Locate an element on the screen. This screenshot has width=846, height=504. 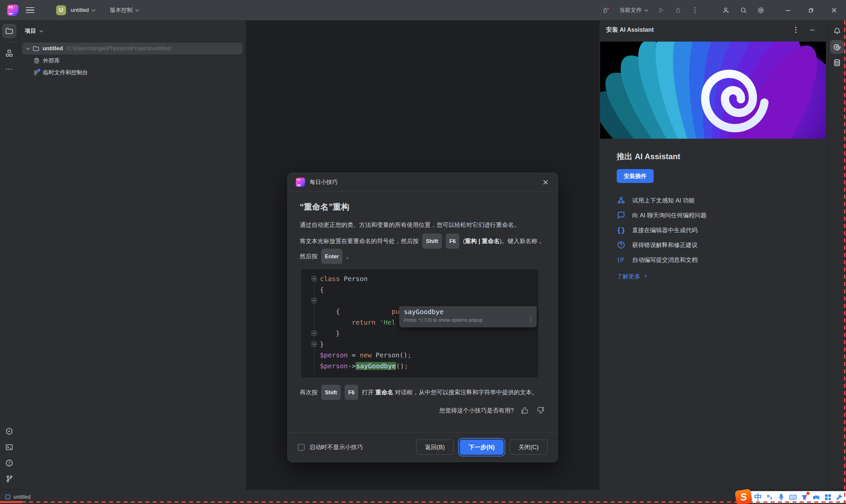
project-avatar: U is located at coordinates (61, 10).